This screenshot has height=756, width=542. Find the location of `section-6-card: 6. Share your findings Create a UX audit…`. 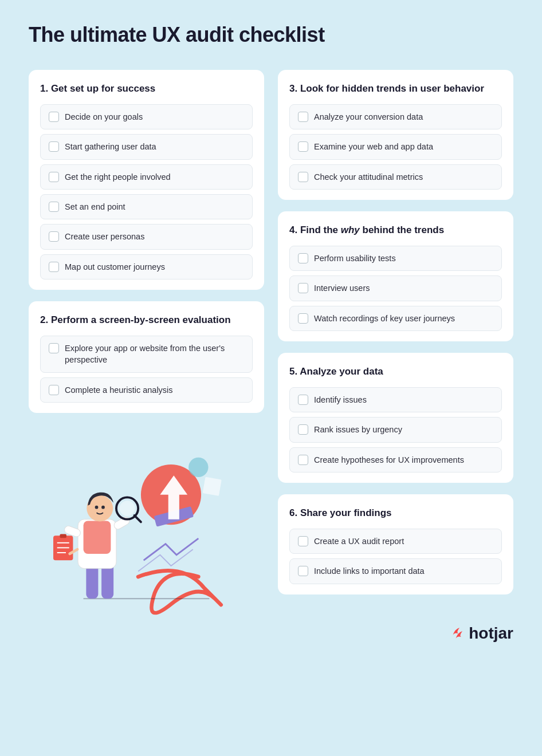

section-6-card: 6. Share your findings Create a UX audit… is located at coordinates (395, 544).